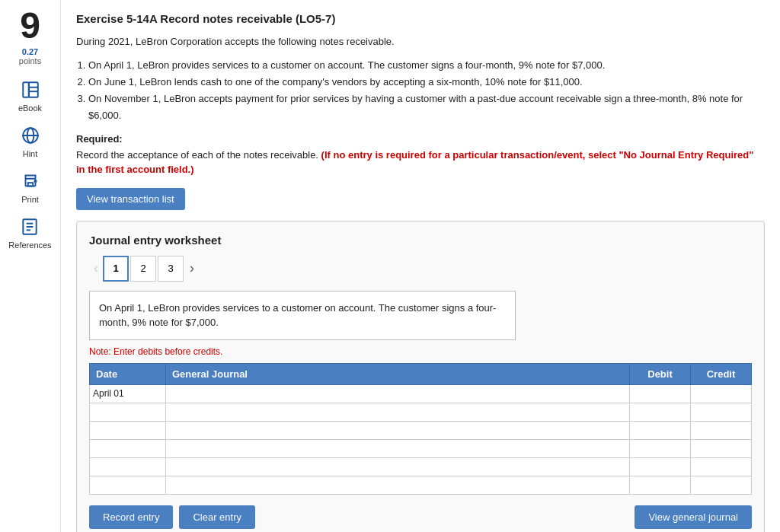  What do you see at coordinates (420, 139) in the screenshot?
I see `required-label: Required:` at bounding box center [420, 139].